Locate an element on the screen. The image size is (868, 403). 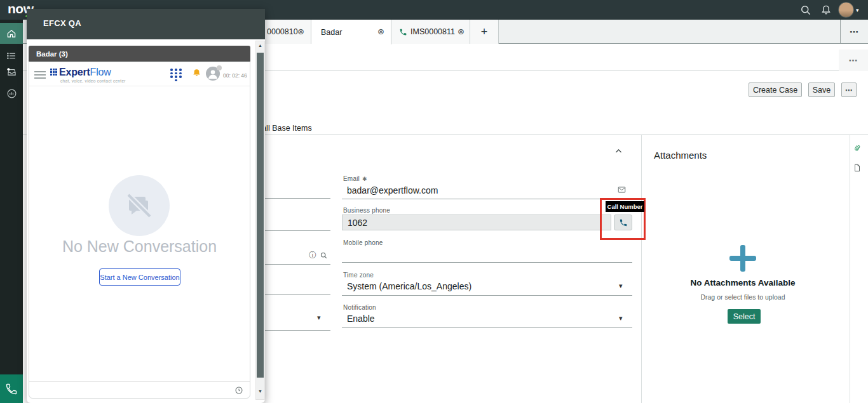
no-conversation-message: No New Conversation is located at coordinates (140, 246).